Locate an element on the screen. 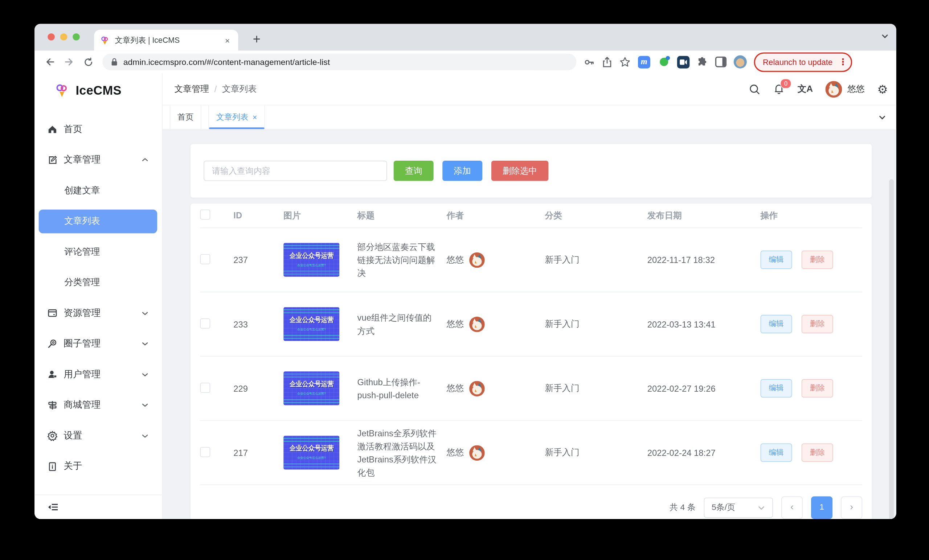 This screenshot has width=929, height=560. cell-title: JetBrains全系列软件激活教程激活码以及JetBrains系列软件汉化包 is located at coordinates (402, 453).